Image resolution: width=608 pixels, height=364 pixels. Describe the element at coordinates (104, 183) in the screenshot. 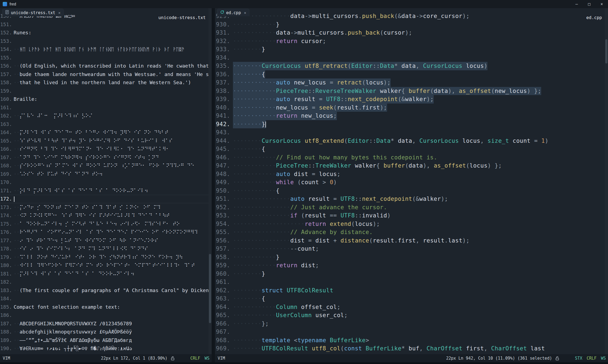

I see `text-line: 170.` at that location.